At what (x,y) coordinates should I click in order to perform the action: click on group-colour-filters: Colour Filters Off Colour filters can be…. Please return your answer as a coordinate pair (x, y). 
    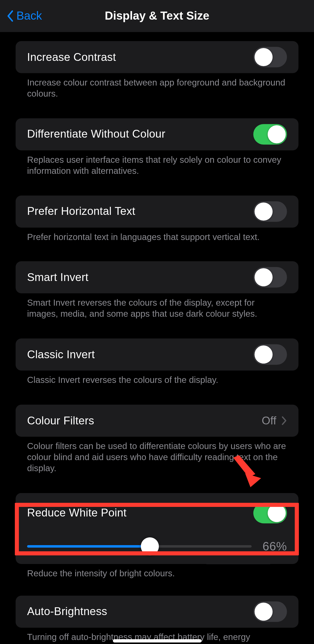
    Looking at the image, I should click on (157, 446).